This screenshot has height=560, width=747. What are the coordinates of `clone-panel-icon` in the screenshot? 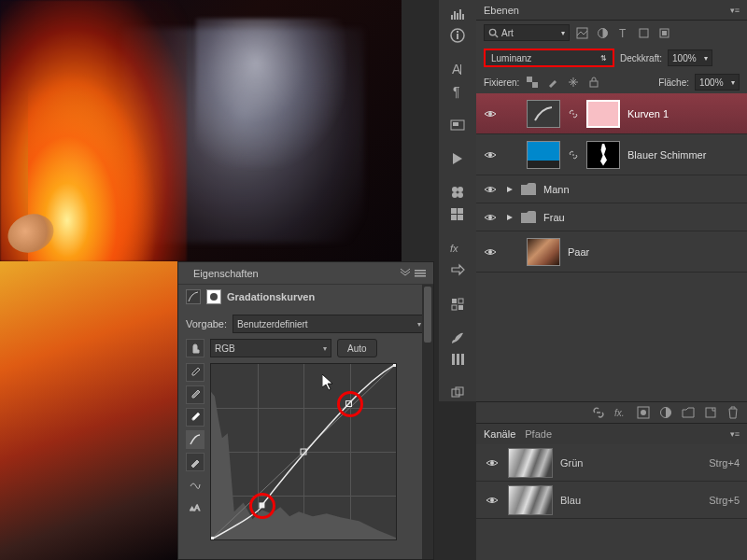 It's located at (458, 393).